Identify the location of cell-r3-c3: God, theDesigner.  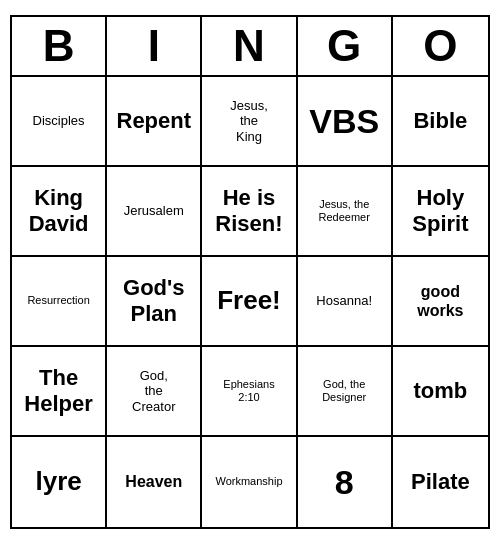
(346, 392).